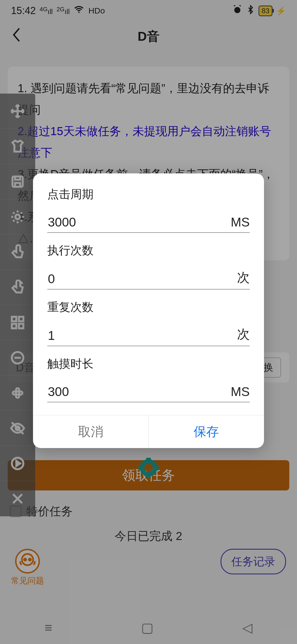  What do you see at coordinates (148, 323) in the screenshot?
I see `field-repeat-count: 重复次数 次` at bounding box center [148, 323].